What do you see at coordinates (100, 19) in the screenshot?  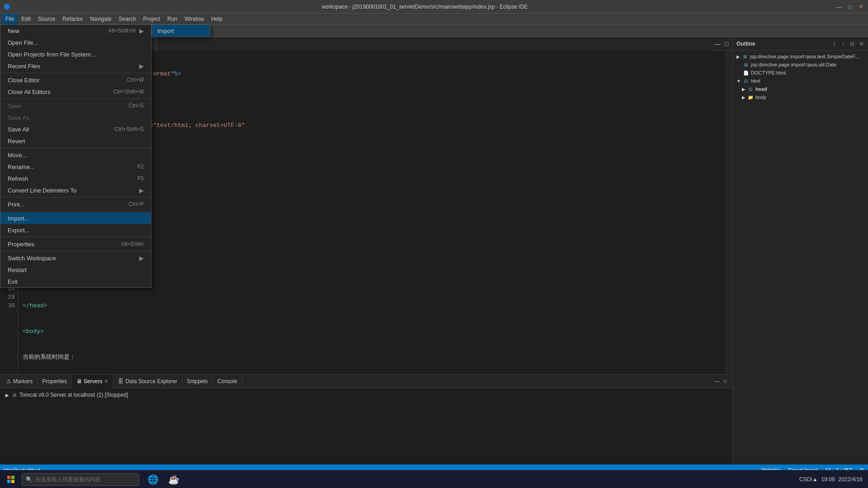 I see `menu-navigate: Navigate` at bounding box center [100, 19].